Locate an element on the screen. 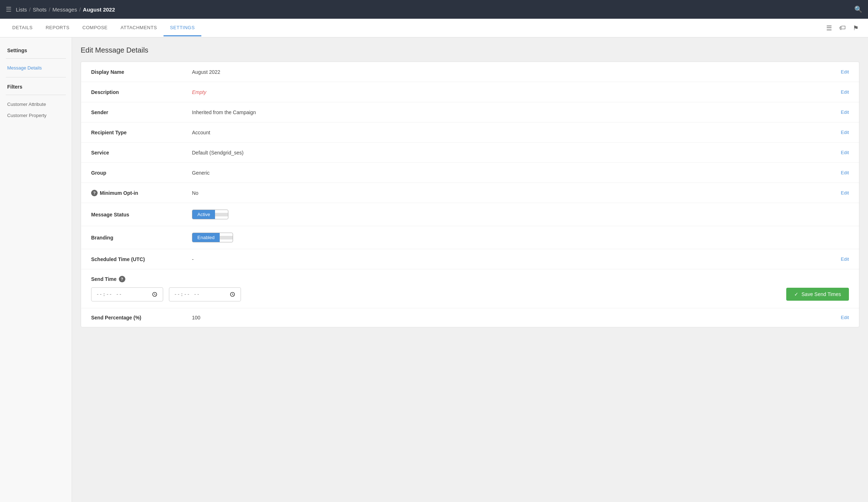 The height and width of the screenshot is (502, 868). checkmark-icon: ✓ is located at coordinates (796, 294).